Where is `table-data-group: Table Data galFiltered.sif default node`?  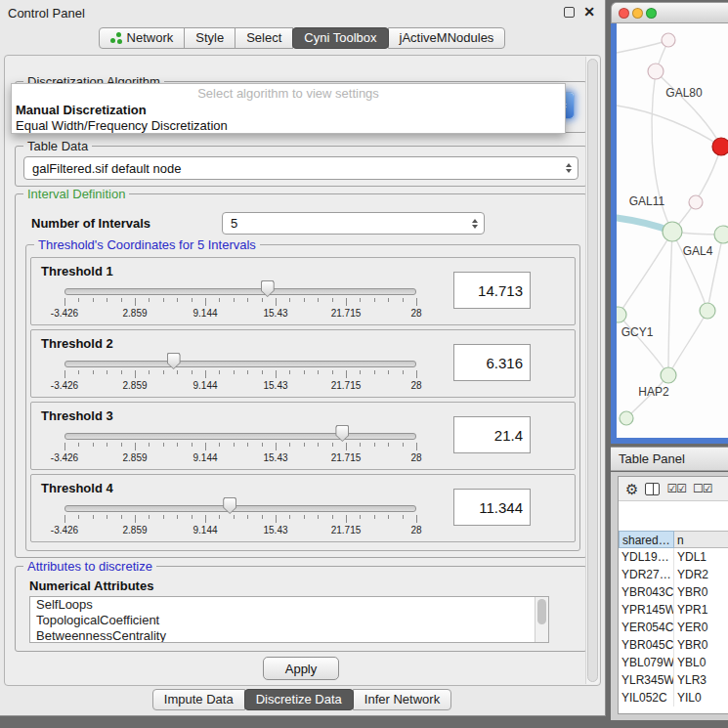 table-data-group: Table Data galFiltered.sif default node is located at coordinates (301, 166).